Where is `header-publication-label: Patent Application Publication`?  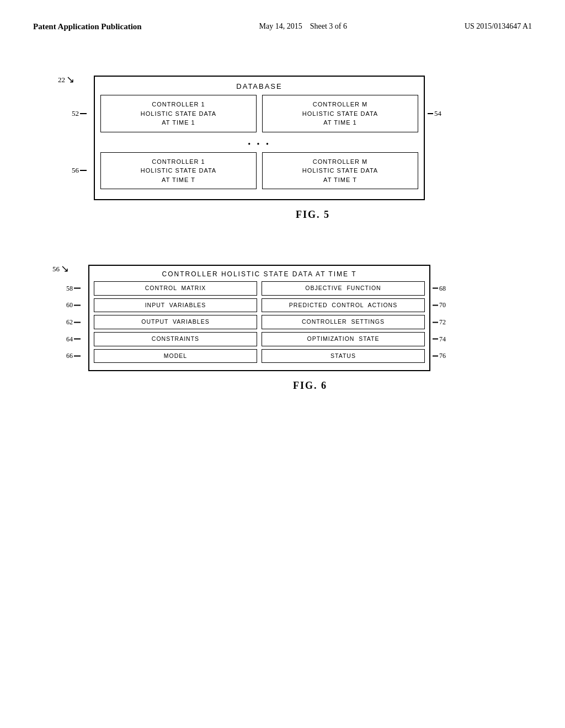
header-publication-label: Patent Application Publication is located at coordinates (87, 26).